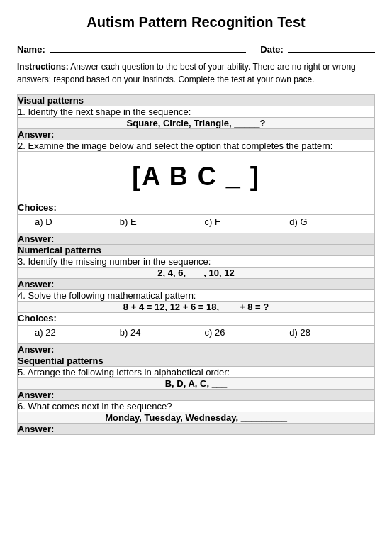 The height and width of the screenshot is (557, 392). What do you see at coordinates (196, 429) in the screenshot?
I see `answer-6-row: Answer:` at bounding box center [196, 429].